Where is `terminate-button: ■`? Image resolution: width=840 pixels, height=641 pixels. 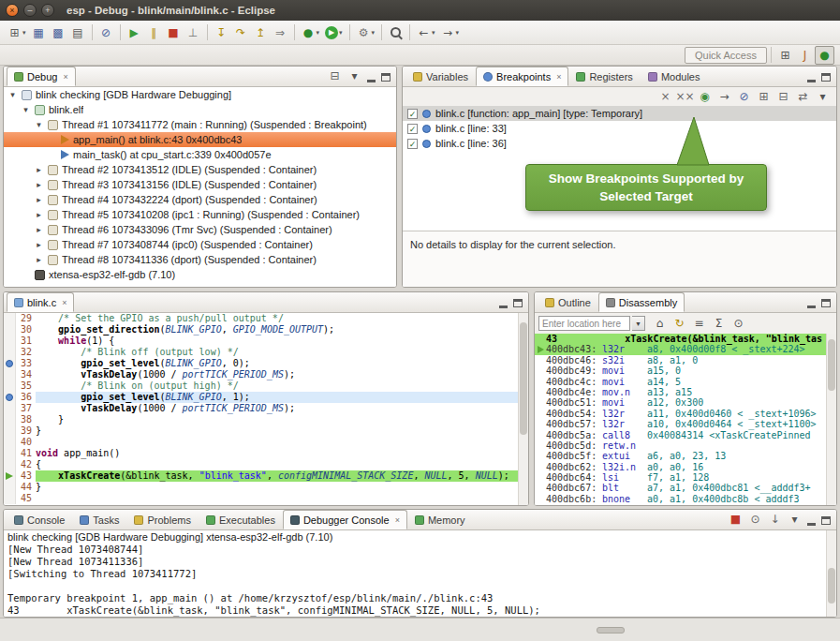
terminate-button: ■ is located at coordinates (174, 33).